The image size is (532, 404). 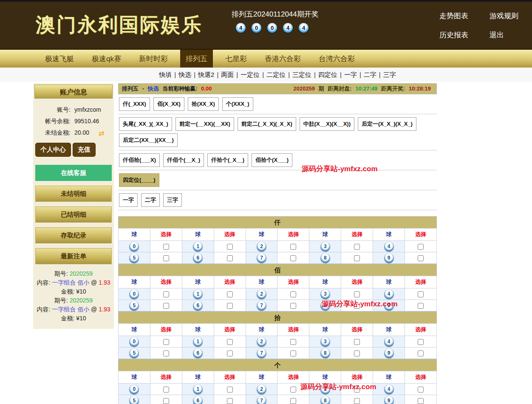 I want to click on mode-link: 快选, so click(x=153, y=88).